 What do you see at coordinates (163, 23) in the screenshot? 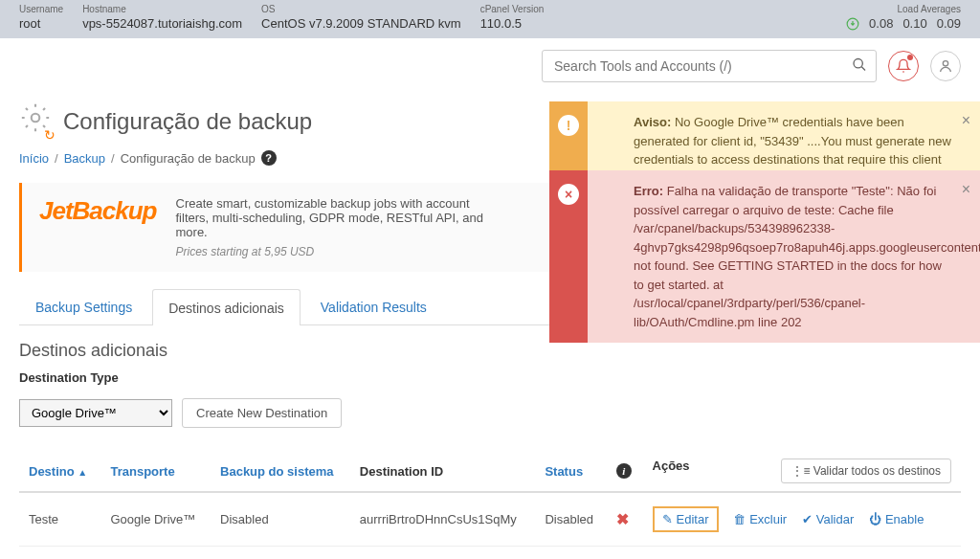
I see `value: vps-5524087.tutoriaishg.com` at bounding box center [163, 23].